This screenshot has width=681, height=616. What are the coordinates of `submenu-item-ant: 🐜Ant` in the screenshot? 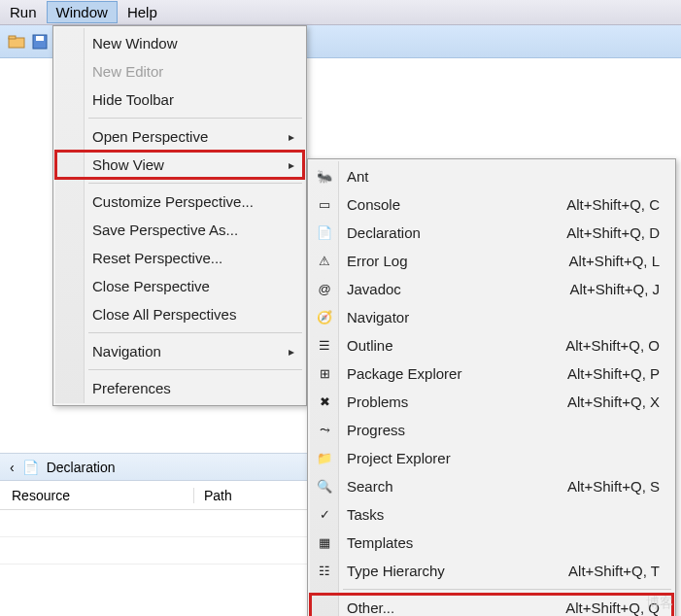 It's located at (492, 177).